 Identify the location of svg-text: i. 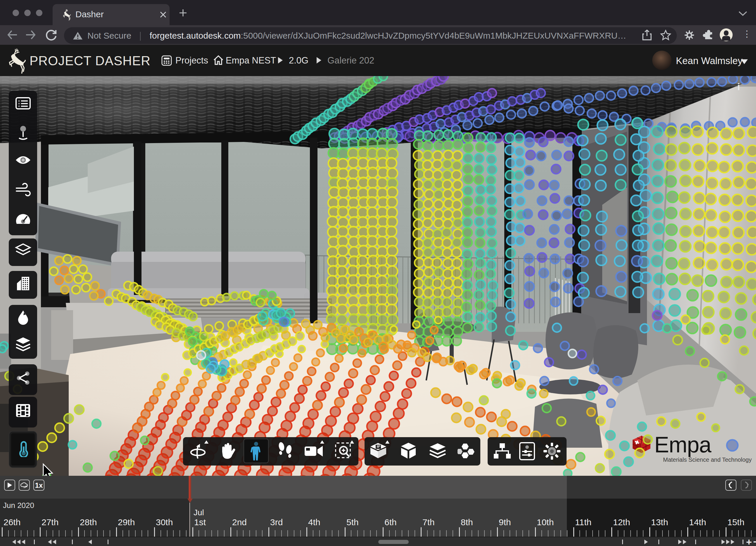
(739, 87).